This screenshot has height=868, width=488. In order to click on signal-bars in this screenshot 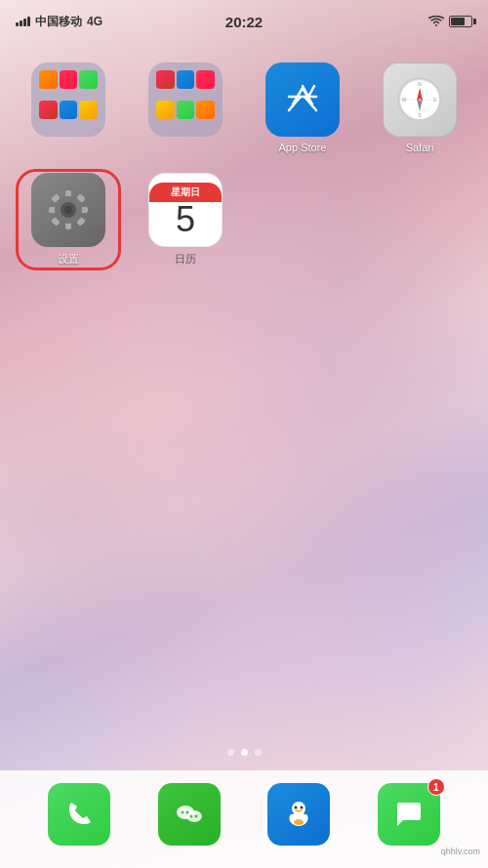, I will do `click(23, 21)`.